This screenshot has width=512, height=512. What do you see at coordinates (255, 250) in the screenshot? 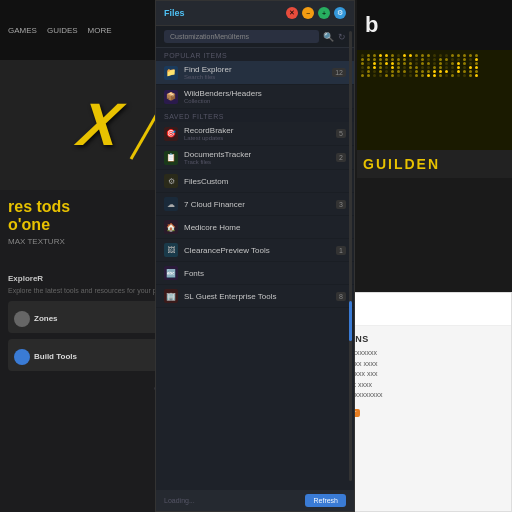
I see `menu-item-7: 🖼 ClearancePreview Tools 1` at bounding box center [255, 250].